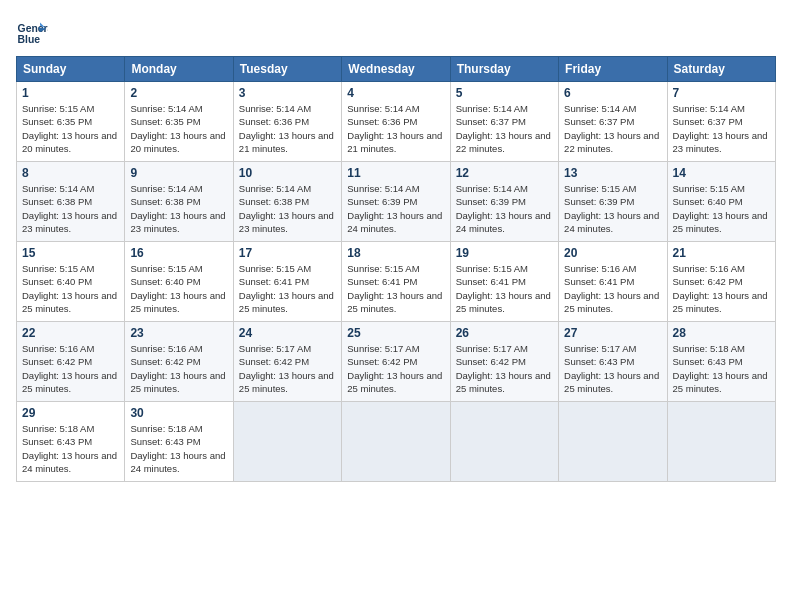 The image size is (792, 612). I want to click on sunset-label: Sunset: 6:36 PM, so click(382, 122).